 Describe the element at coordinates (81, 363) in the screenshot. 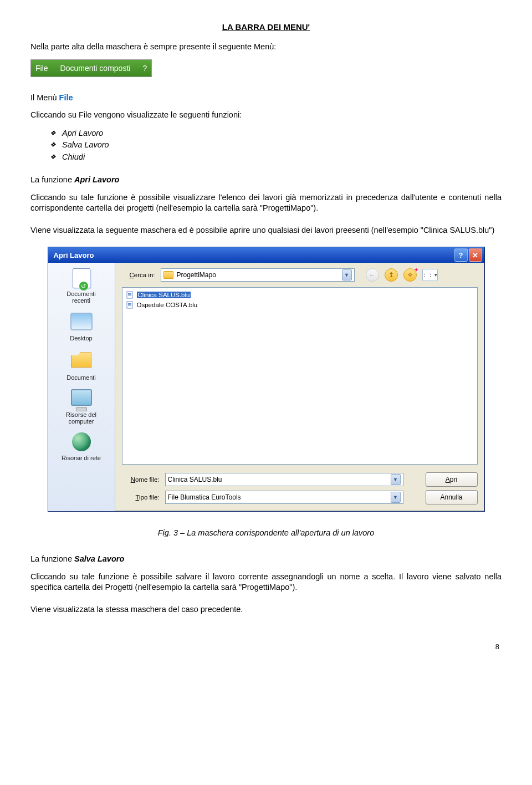

I see `documents-icon` at that location.